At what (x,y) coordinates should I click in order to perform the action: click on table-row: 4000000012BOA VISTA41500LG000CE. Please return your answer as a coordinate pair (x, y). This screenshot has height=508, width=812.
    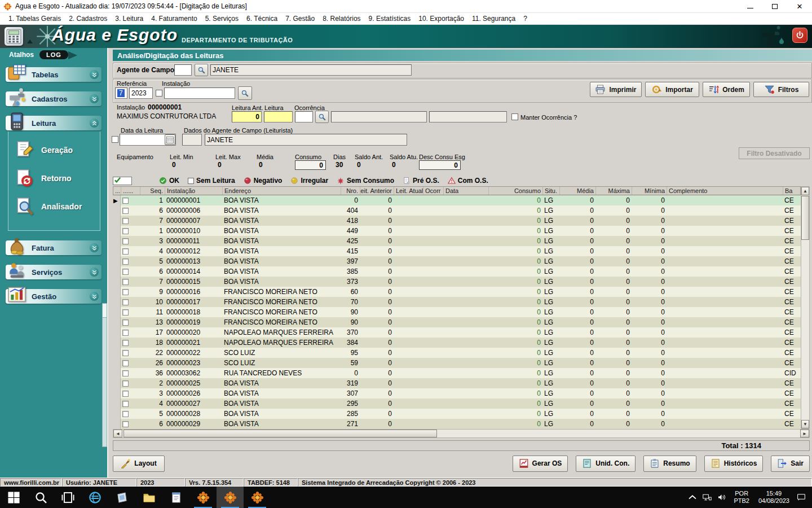
    Looking at the image, I should click on (457, 251).